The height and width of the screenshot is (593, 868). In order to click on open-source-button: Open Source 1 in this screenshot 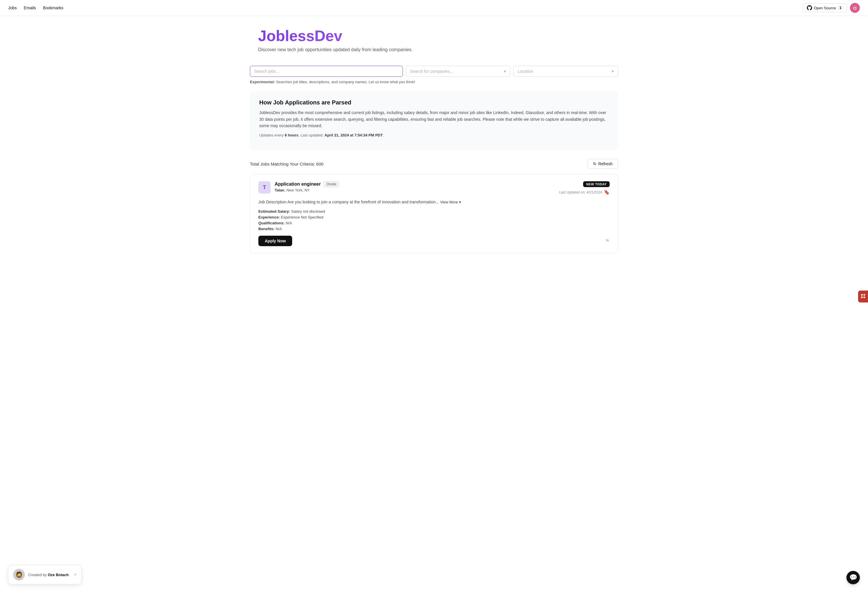, I will do `click(825, 8)`.